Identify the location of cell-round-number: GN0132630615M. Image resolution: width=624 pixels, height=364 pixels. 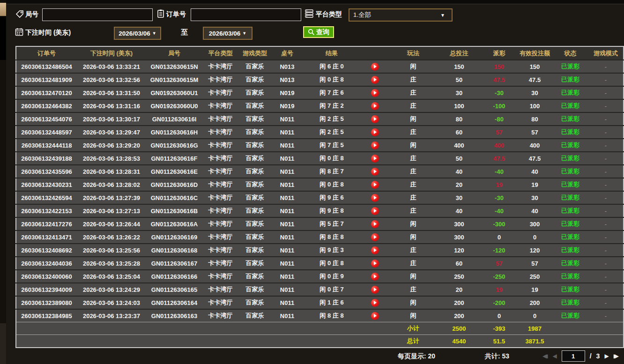
(174, 80).